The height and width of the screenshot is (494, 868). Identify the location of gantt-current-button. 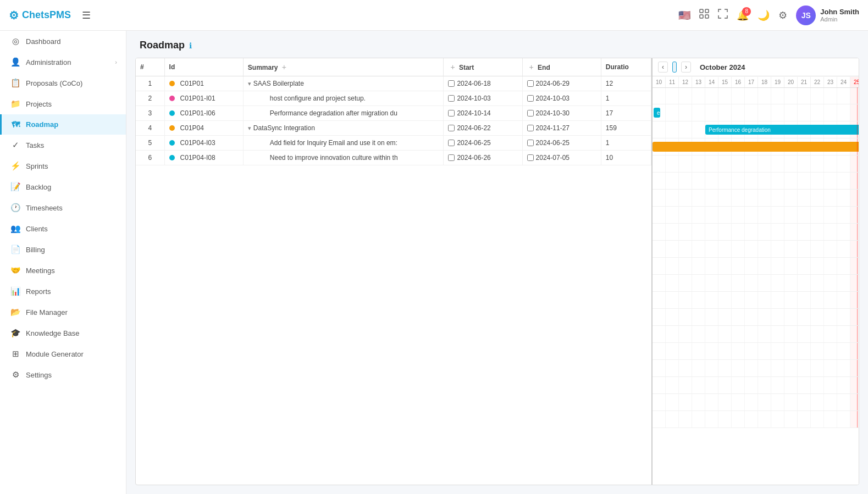
(675, 67).